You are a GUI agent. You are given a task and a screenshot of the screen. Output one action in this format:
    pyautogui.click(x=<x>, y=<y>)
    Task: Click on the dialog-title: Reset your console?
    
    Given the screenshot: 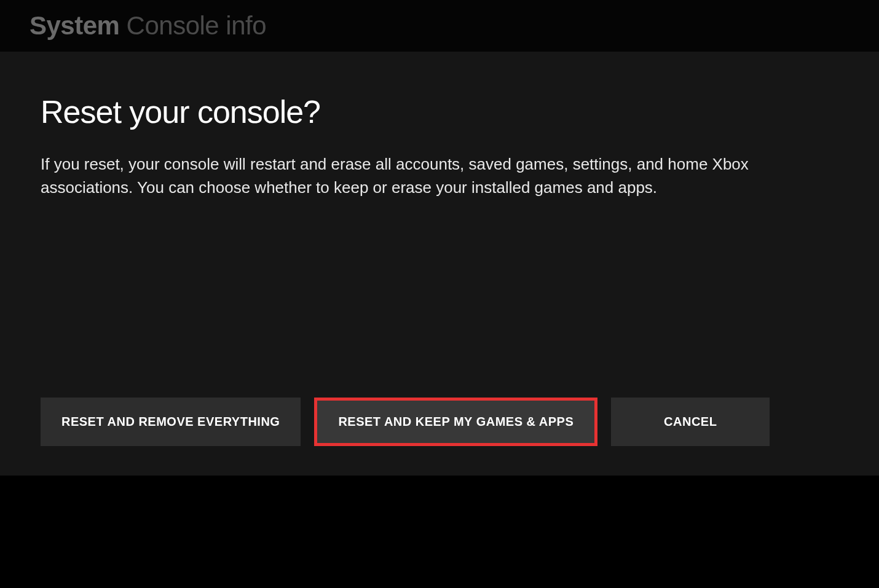 What is the action you would take?
    pyautogui.click(x=440, y=112)
    